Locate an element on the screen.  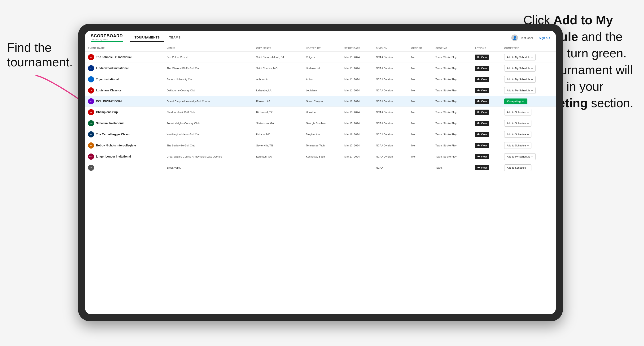
city-state-cell-0: Saint Simons Island, GA is located at coordinates (278, 57).